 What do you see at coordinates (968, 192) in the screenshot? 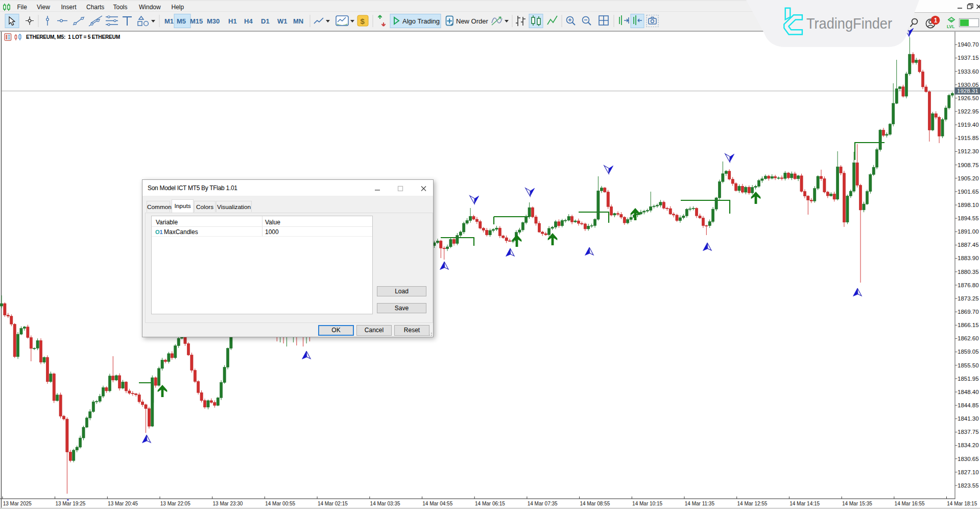
I see `svg-text: 1901.65` at bounding box center [968, 192].